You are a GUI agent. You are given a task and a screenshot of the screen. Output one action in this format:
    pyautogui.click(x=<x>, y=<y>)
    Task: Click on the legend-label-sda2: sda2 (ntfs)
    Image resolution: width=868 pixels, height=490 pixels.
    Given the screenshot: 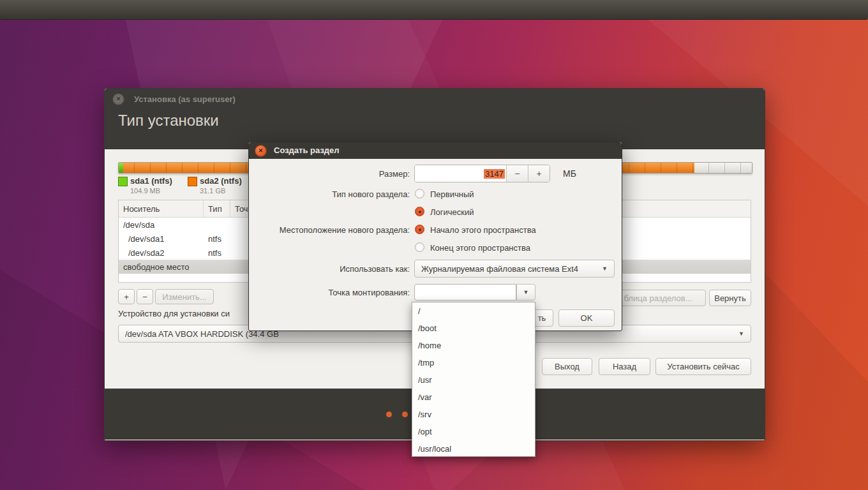 What is the action you would take?
    pyautogui.click(x=221, y=181)
    